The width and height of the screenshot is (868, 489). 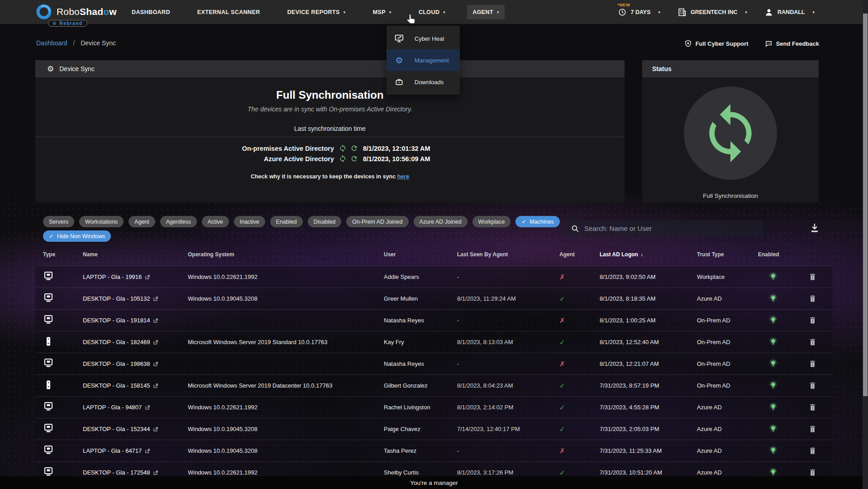 I want to click on nav-item: DEVICE REPORTS, so click(x=317, y=12).